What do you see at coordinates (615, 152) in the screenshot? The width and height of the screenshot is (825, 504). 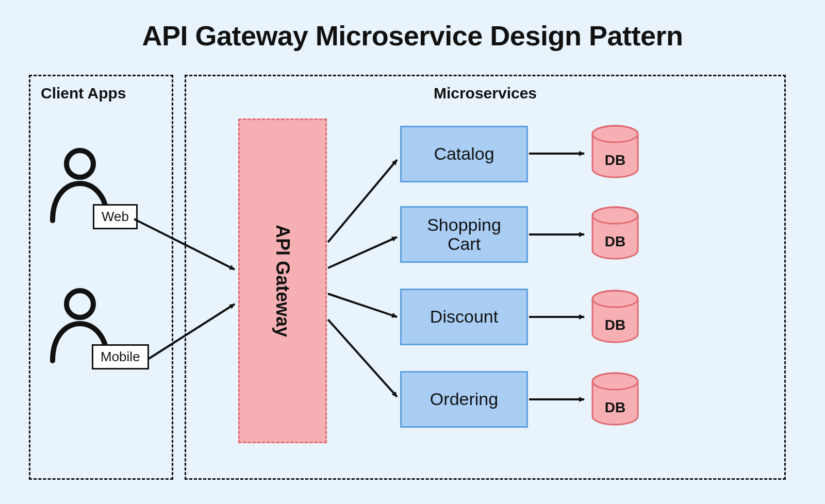 I see `db-catalog: DB` at bounding box center [615, 152].